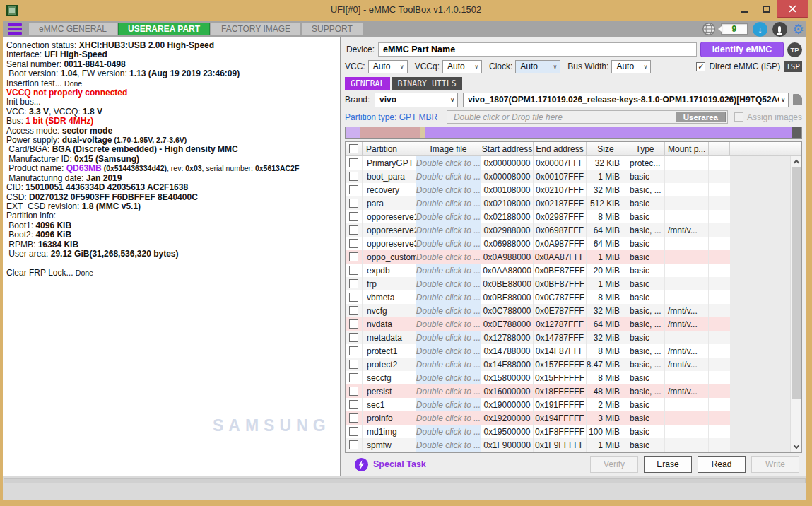 The width and height of the screenshot is (812, 506). Describe the element at coordinates (164, 29) in the screenshot. I see `tab-userarea-part: USERAREA PART` at that location.